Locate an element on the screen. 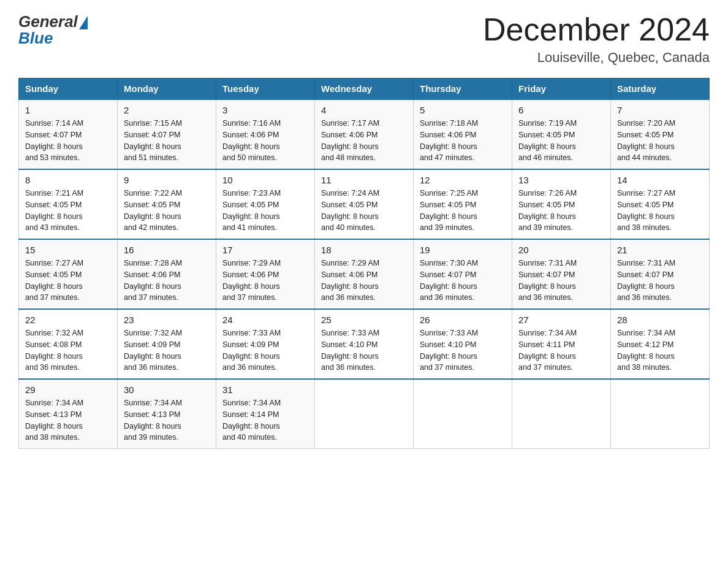 This screenshot has width=728, height=563. calendar-day-cell: 3 Sunrise: 7:16 AM Sunset: 4:06 PM Dayli… is located at coordinates (266, 134).